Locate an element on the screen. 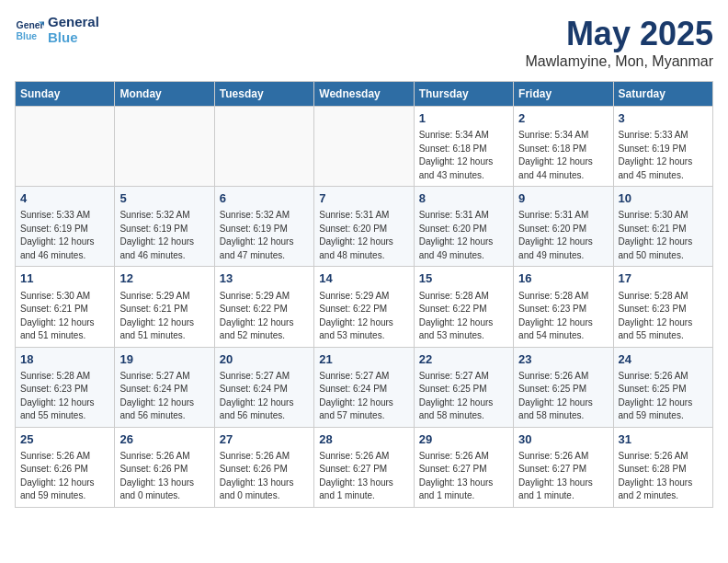 This screenshot has width=728, height=563. calendar-cell: 18Sunrise: 5:28 AM Sunset: 6:23 PM Dayli… is located at coordinates (65, 386).